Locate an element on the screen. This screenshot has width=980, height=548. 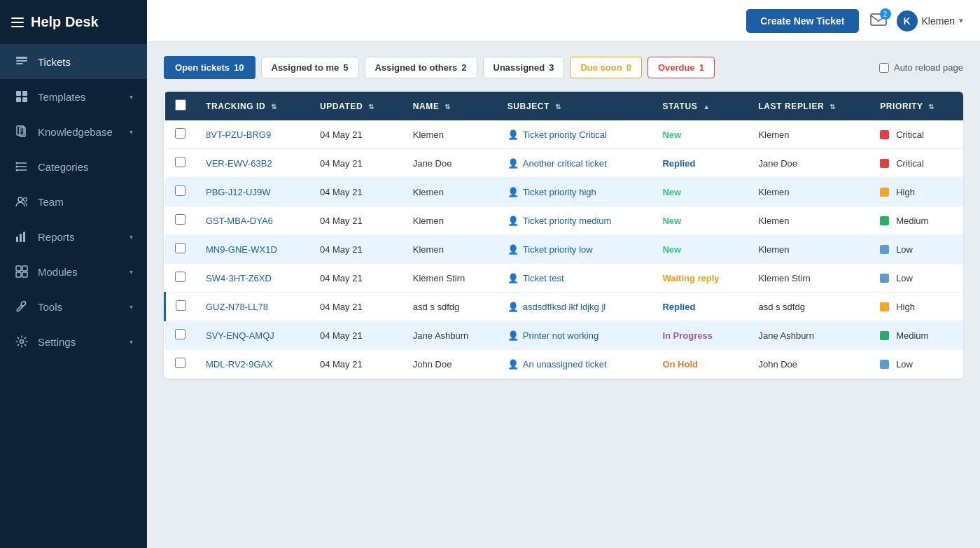
tracking-id-link: VER-EWV-63B2 is located at coordinates (239, 164).